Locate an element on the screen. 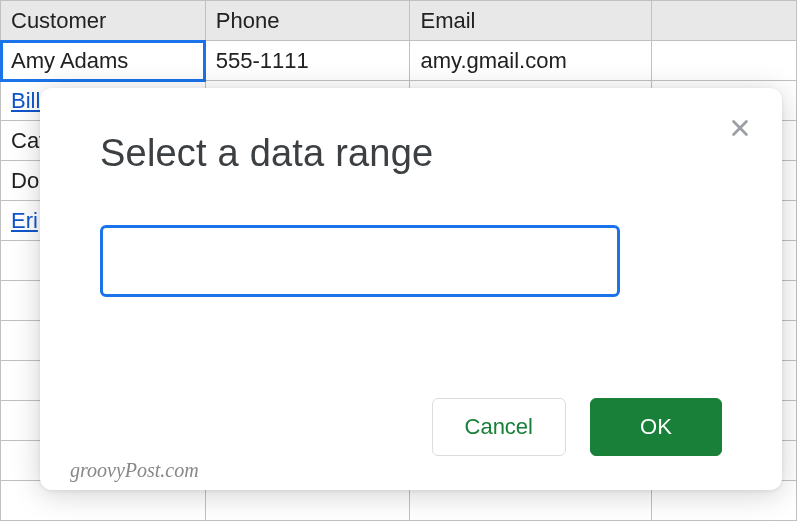 This screenshot has width=797, height=522. cell-phone-0: 555-1111 is located at coordinates (308, 61).